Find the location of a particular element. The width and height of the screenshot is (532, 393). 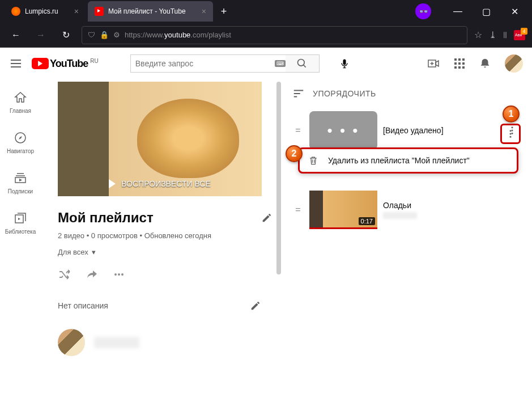

context-menu-delete: Удалить из плейлиста "Мой плейлист" is located at coordinates (399, 160).